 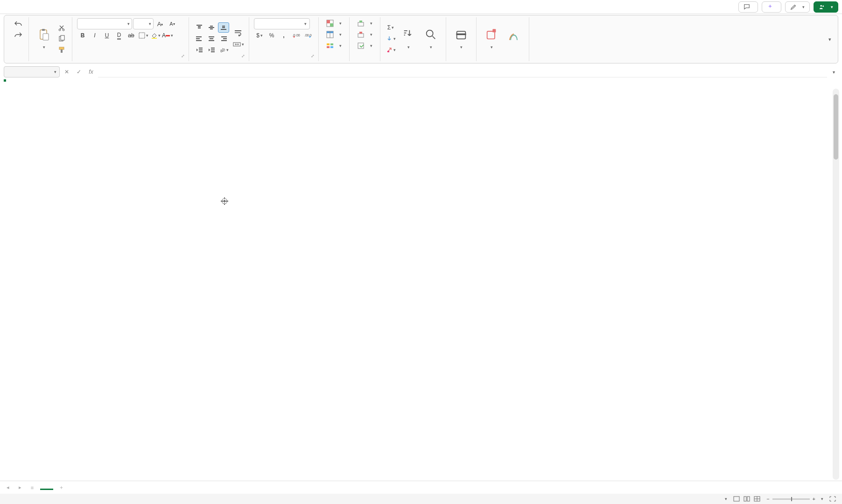 What do you see at coordinates (836, 127) in the screenshot?
I see `vscroll-thumb` at bounding box center [836, 127].